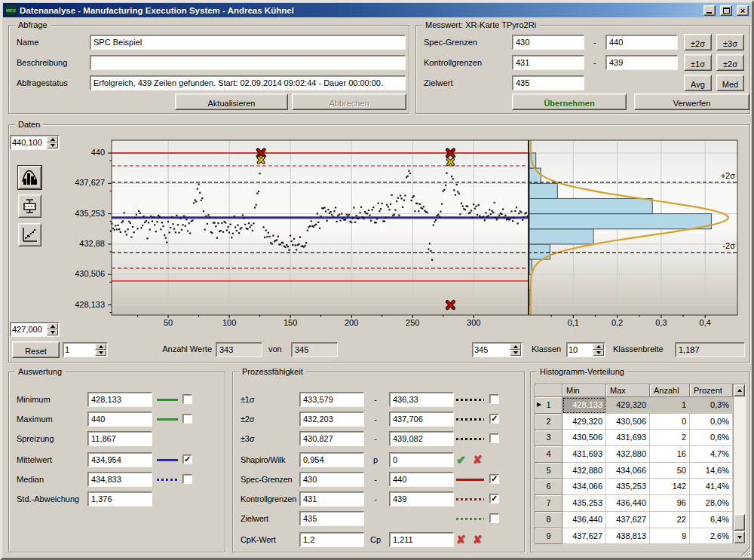 The height and width of the screenshot is (560, 754). What do you see at coordinates (712, 405) in the screenshot?
I see `table-cell: 0,3%` at bounding box center [712, 405].